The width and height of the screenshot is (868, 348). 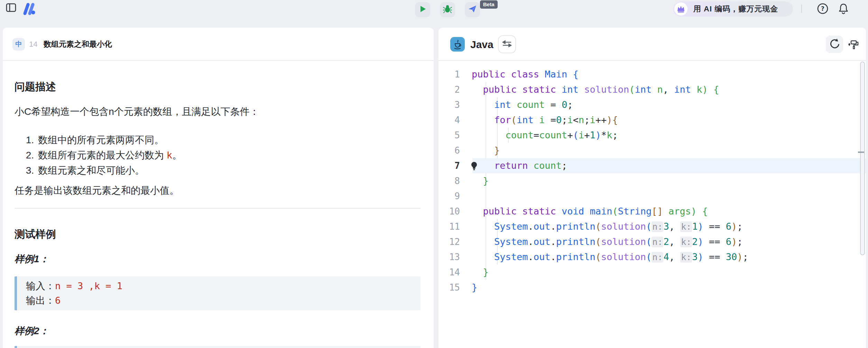 What do you see at coordinates (28, 10) in the screenshot?
I see `marscode-logo-icon` at bounding box center [28, 10].